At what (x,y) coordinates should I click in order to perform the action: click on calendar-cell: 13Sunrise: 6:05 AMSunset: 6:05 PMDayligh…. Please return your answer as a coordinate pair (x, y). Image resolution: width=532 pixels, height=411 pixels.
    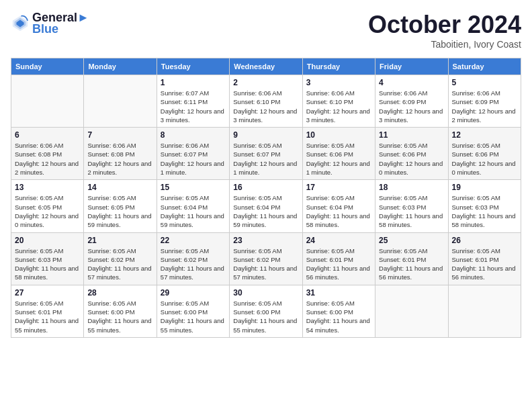
    Looking at the image, I should click on (48, 206).